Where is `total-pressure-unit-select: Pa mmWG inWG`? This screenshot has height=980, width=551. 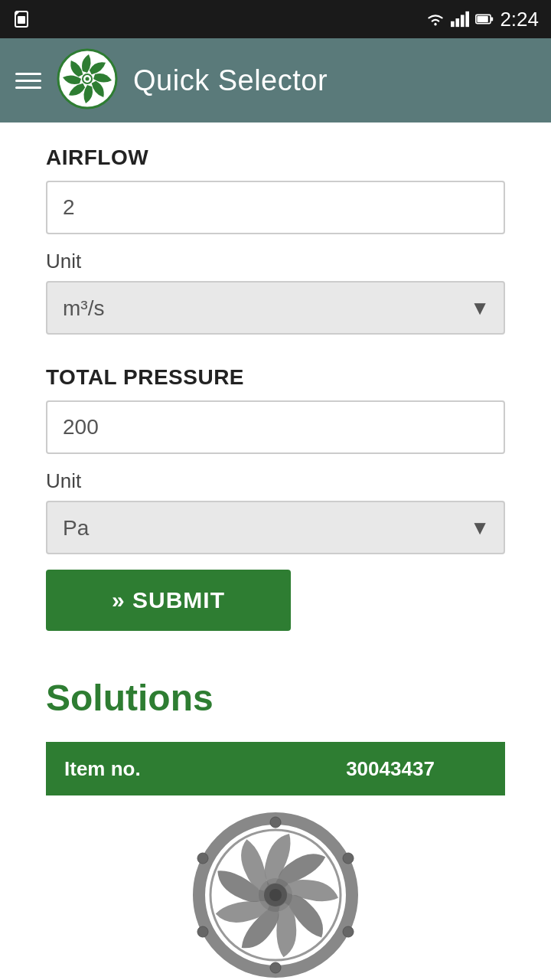 total-pressure-unit-select: Pa mmWG inWG is located at coordinates (276, 528).